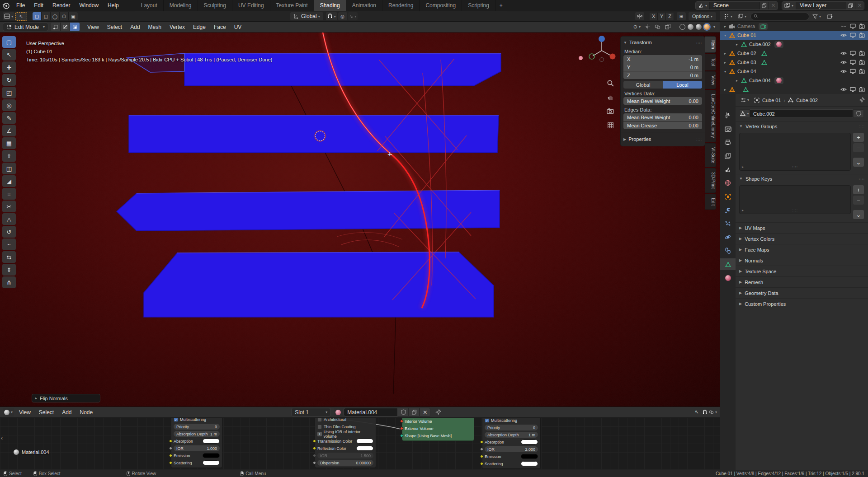  Describe the element at coordinates (760, 80) in the screenshot. I see `object-name: Cube.004` at that location.